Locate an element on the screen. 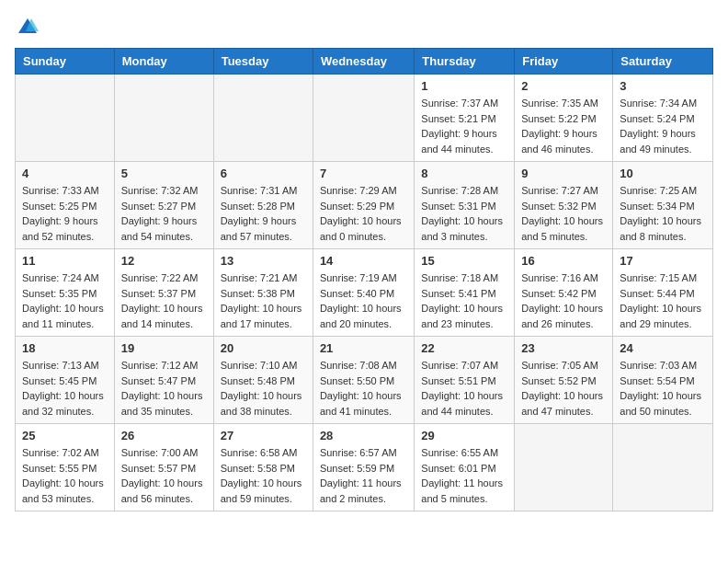 This screenshot has height=563, width=728. day-info: Sunrise: 7:03 AMSunset: 5:54 PMDaylight:… is located at coordinates (663, 388).